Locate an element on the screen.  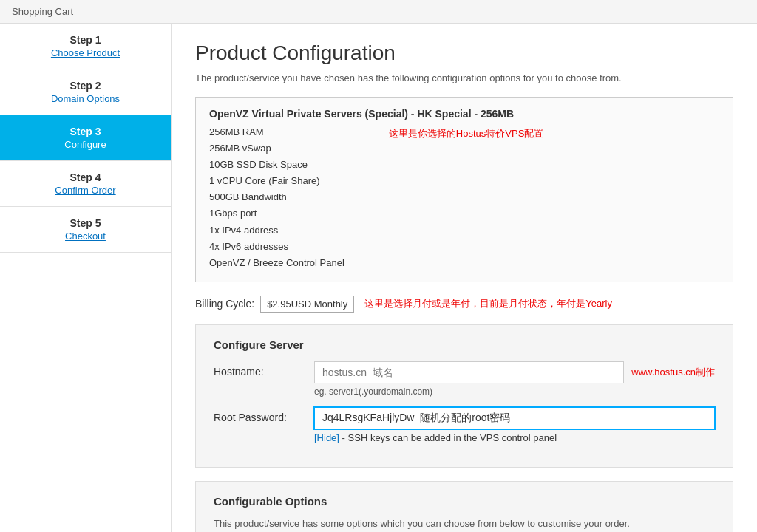
billing-value: $2.95USD Monthly is located at coordinates (308, 304).